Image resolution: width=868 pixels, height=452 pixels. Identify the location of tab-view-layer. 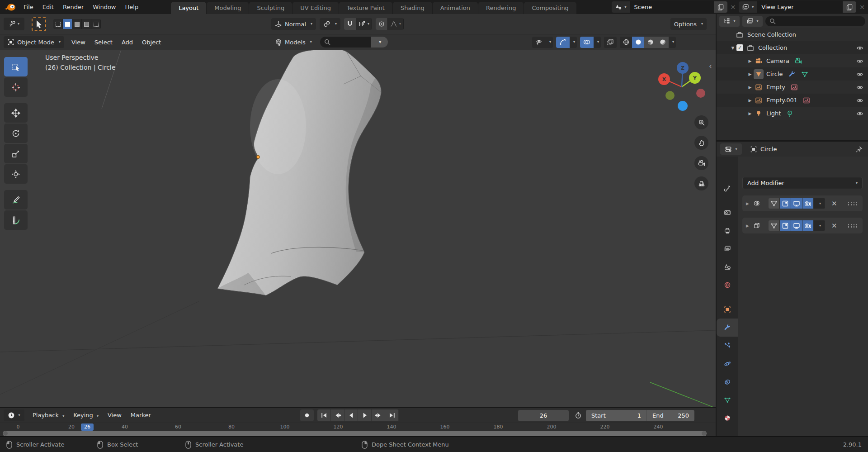
(727, 249).